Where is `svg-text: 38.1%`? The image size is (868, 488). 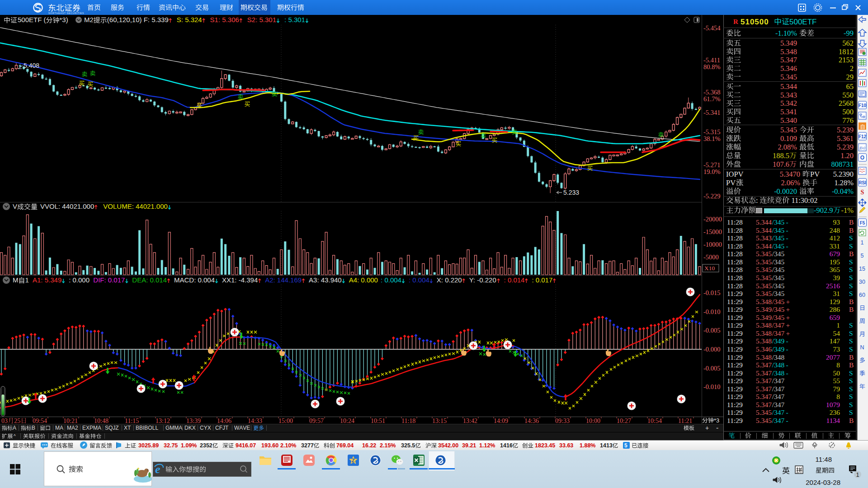
svg-text: 38.1% is located at coordinates (712, 139).